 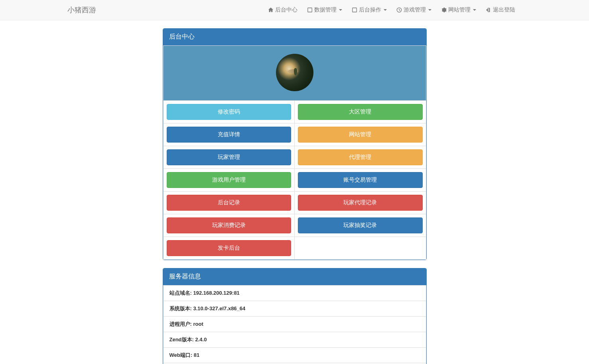 I want to click on button-row: 充值详情网站管理, so click(x=294, y=135).